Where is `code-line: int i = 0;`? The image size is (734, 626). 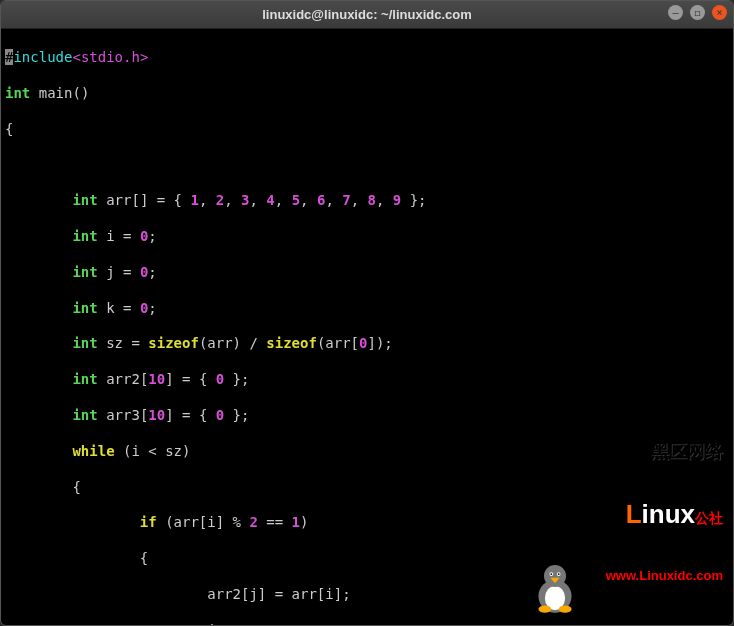
code-line: int i = 0; is located at coordinates (367, 237).